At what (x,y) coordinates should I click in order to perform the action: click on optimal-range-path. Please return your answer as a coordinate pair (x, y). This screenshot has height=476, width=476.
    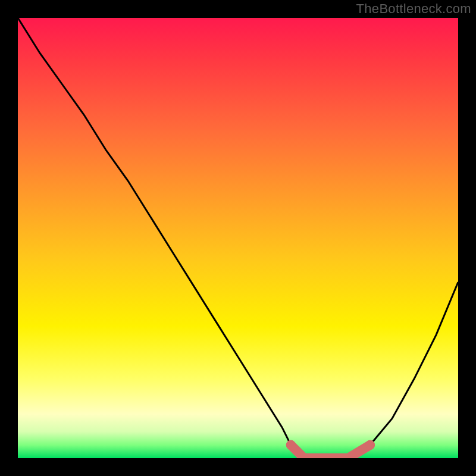
    Looking at the image, I should click on (331, 452).